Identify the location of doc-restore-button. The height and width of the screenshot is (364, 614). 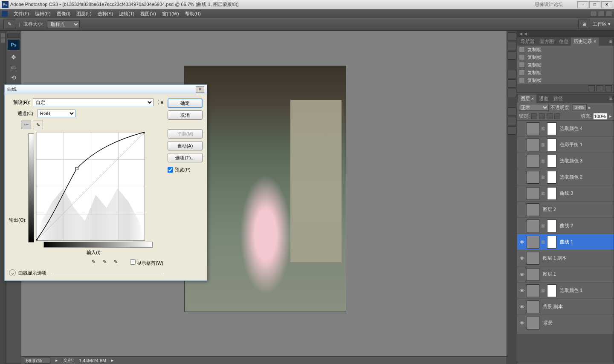
(601, 14).